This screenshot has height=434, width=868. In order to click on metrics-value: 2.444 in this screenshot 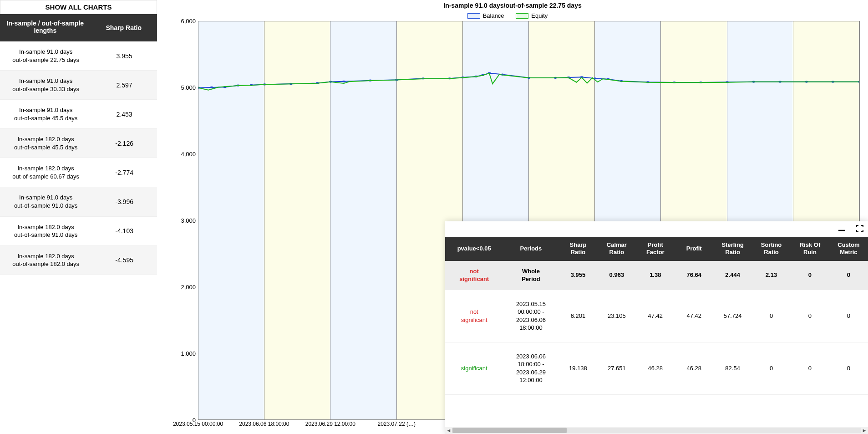, I will do `click(733, 276)`.